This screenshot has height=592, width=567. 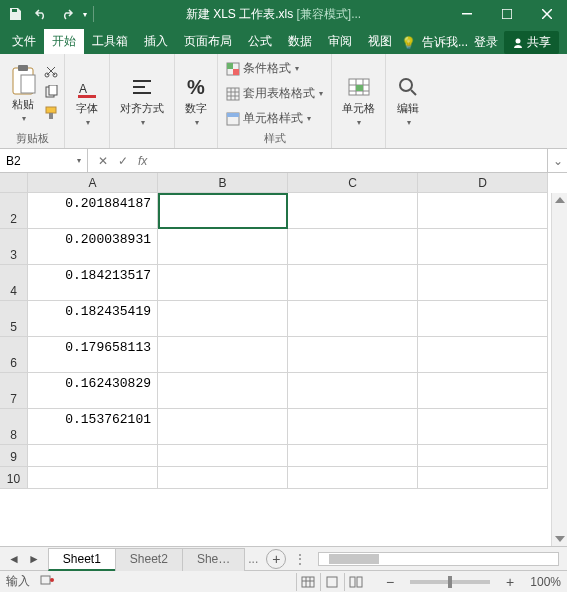 I want to click on macro-record-icon, so click(x=47, y=582).